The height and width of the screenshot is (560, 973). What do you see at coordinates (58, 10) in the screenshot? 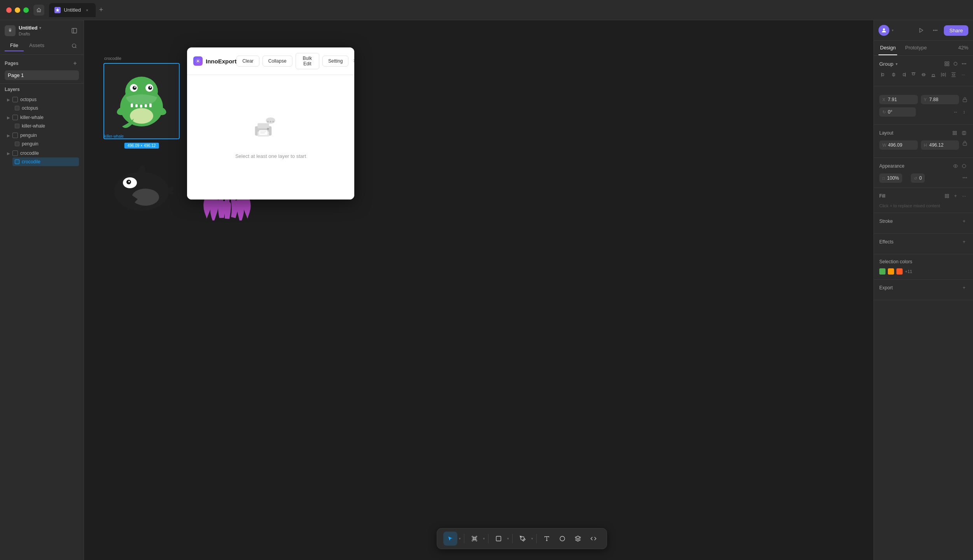
I see `tab-icon` at bounding box center [58, 10].